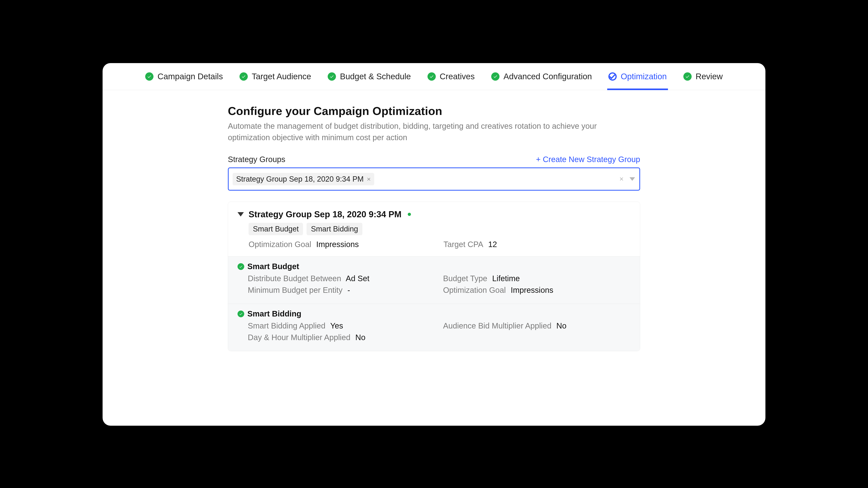 The image size is (868, 488). Describe the element at coordinates (295, 290) in the screenshot. I see `kv-label: Minimum Budget per Entity` at that location.